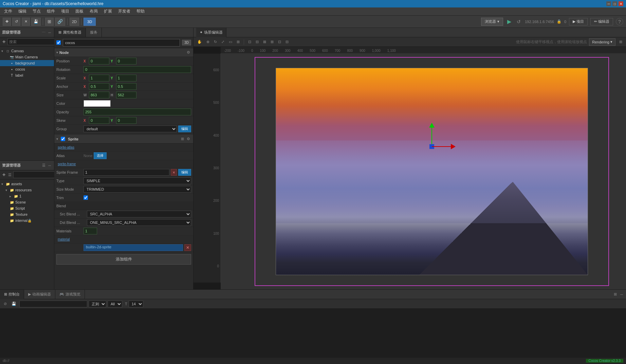 The image size is (626, 364). What do you see at coordinates (7, 22) in the screenshot?
I see `add-node-btn: ✚` at bounding box center [7, 22].